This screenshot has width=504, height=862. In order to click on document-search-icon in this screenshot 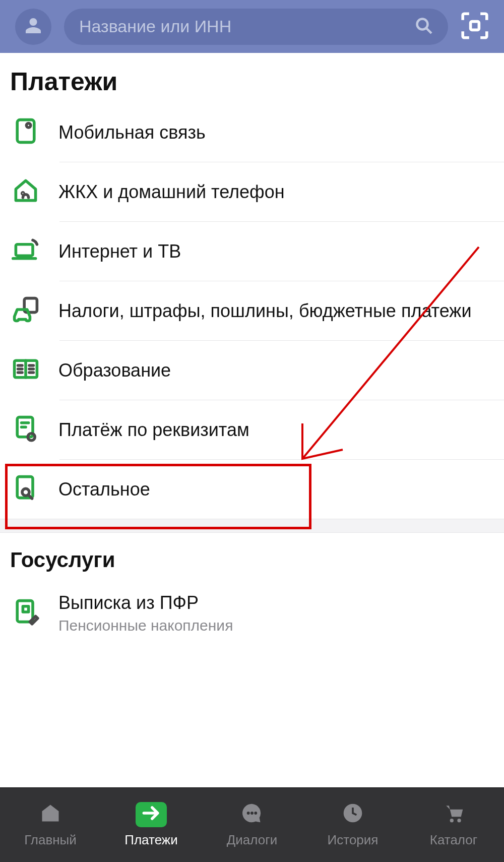, I will do `click(26, 429)`.